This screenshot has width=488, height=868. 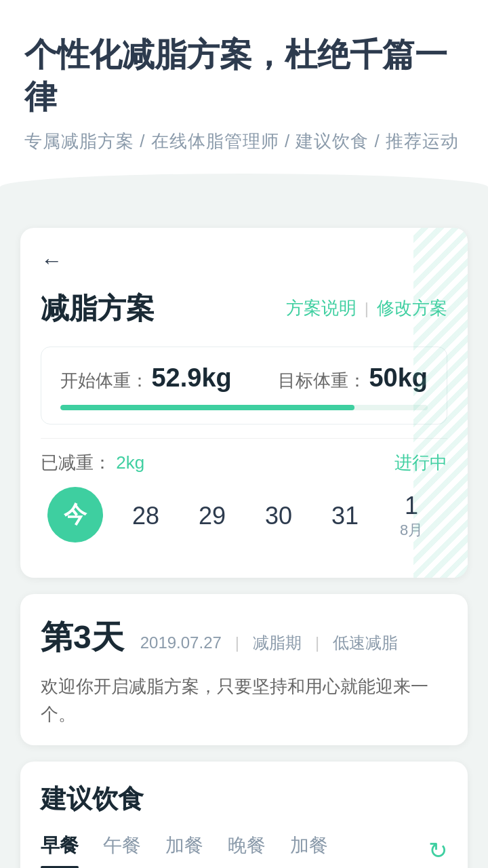 What do you see at coordinates (244, 799) in the screenshot?
I see `food-section-title: 建议饮食` at bounding box center [244, 799].